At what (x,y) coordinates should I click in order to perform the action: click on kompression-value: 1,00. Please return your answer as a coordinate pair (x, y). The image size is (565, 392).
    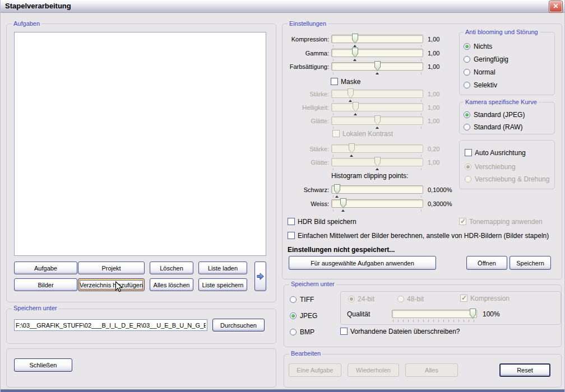
    Looking at the image, I should click on (434, 39).